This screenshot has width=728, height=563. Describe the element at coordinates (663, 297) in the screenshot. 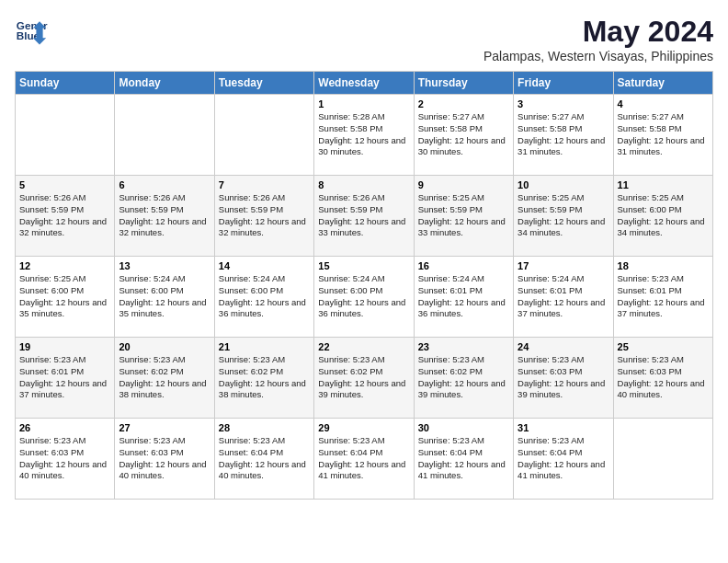

I see `calendar-cell: 18 Sunrise: 5:23 AMSunset: 6:01 PMDaylig…` at that location.